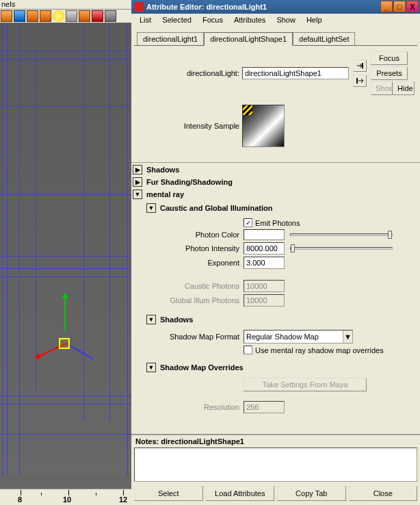  I want to click on node-name-input, so click(296, 73).